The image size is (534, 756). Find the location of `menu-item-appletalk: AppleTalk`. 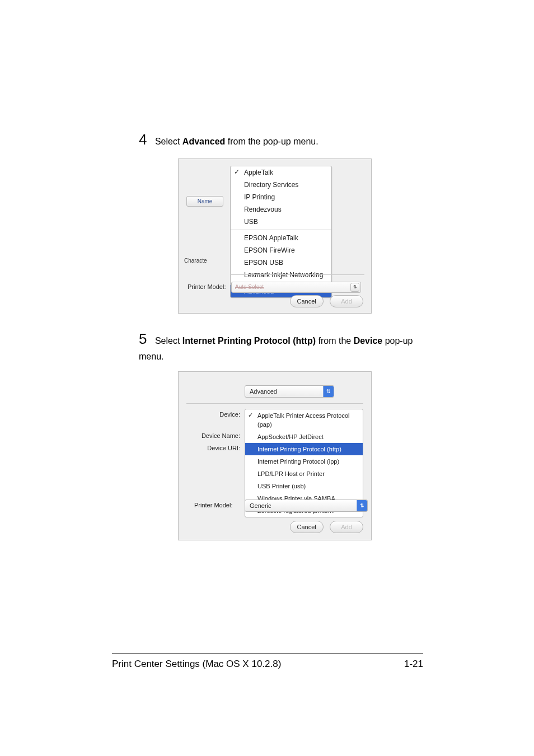

menu-item-appletalk: AppleTalk is located at coordinates (281, 172).